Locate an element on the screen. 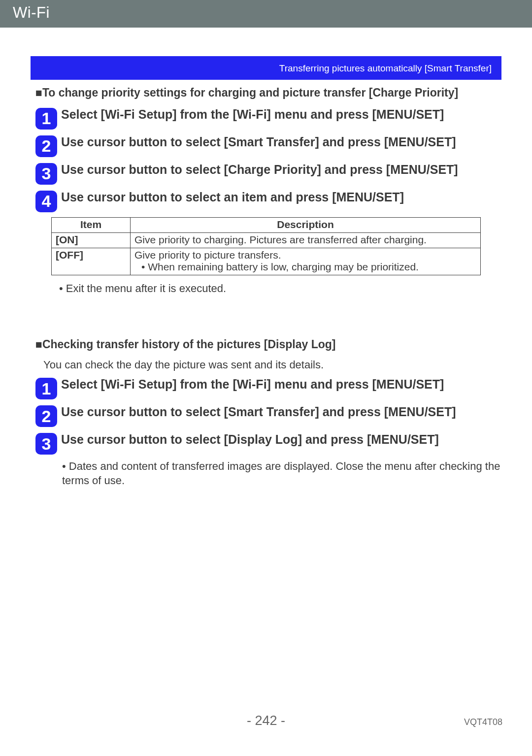  page-number: - 242 - is located at coordinates (266, 721).